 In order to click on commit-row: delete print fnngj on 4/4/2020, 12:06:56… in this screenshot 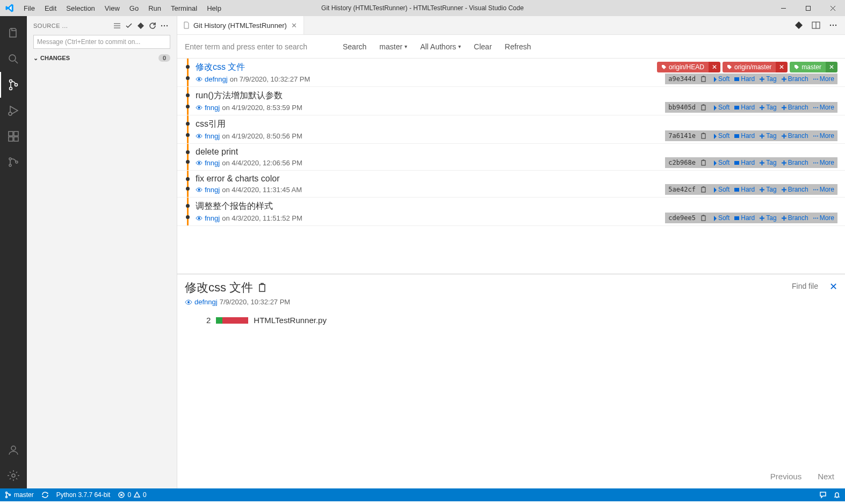, I will do `click(511, 157)`.